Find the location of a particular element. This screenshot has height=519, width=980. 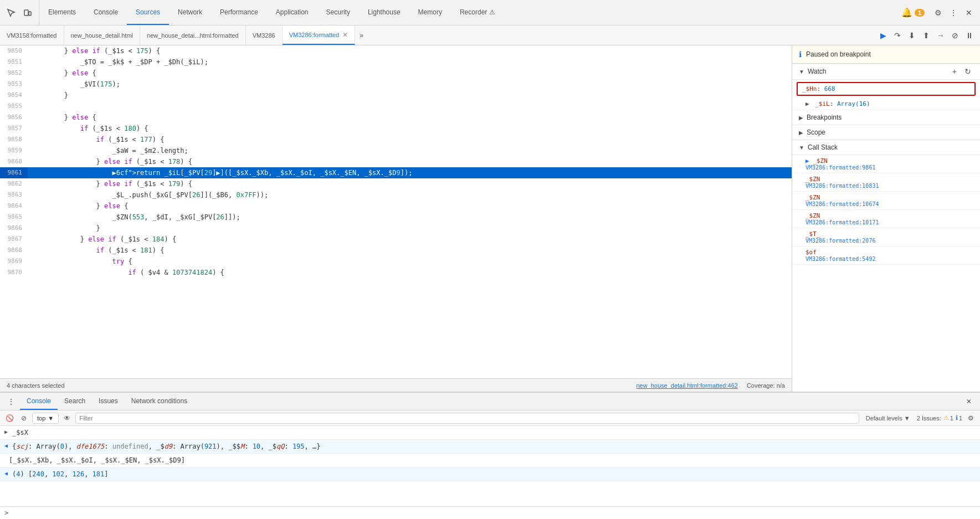

console-settings-btn: ⋮ is located at coordinates (11, 402).